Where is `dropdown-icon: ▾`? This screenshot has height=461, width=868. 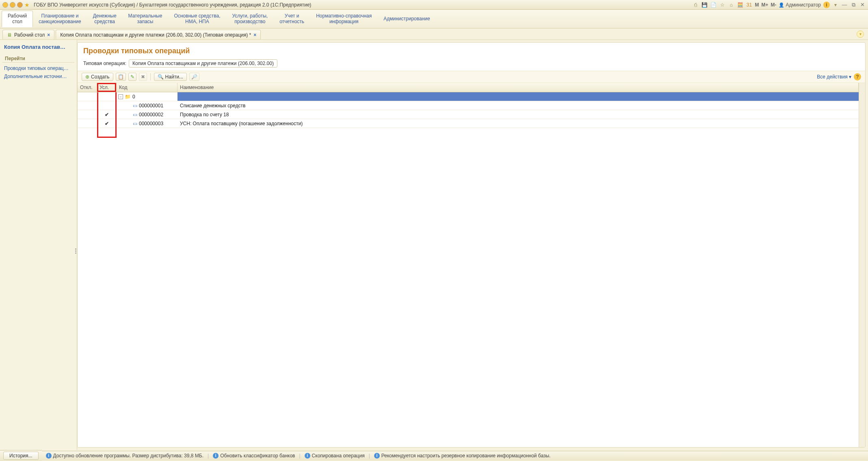
dropdown-icon: ▾ is located at coordinates (836, 5).